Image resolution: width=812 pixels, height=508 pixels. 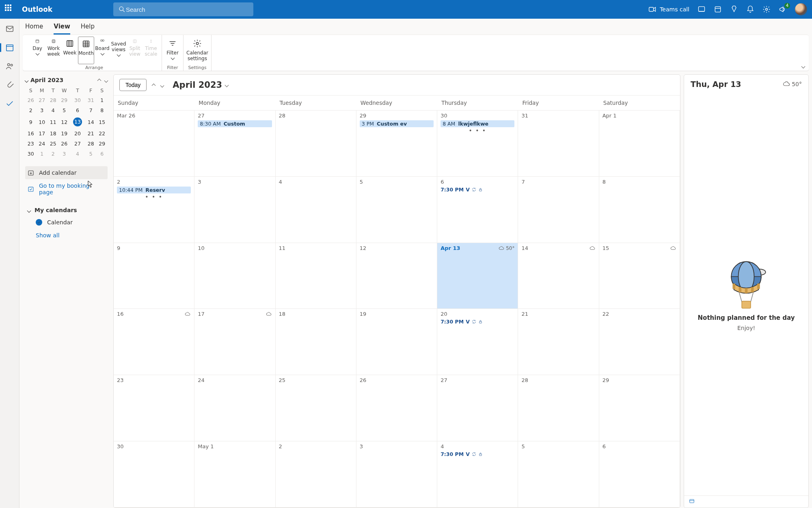 I want to click on minical-day: 26, so click(x=64, y=144).